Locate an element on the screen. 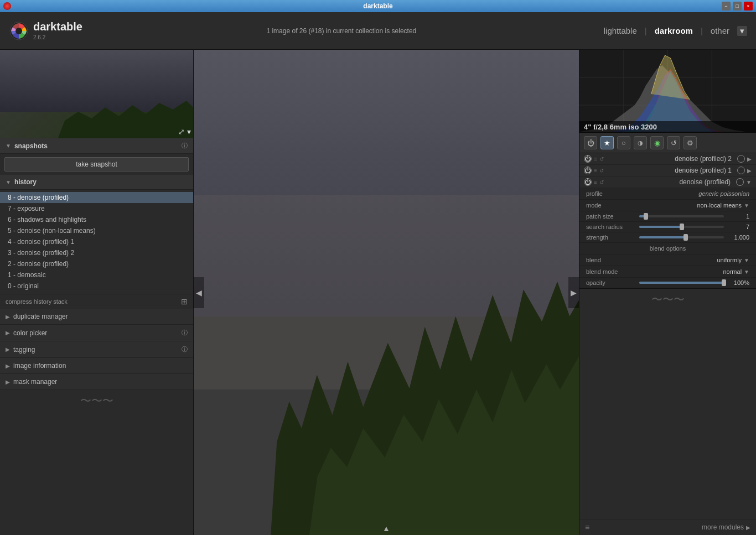  snapshots-header: ▼ snapshots ⓘ is located at coordinates (96, 146).